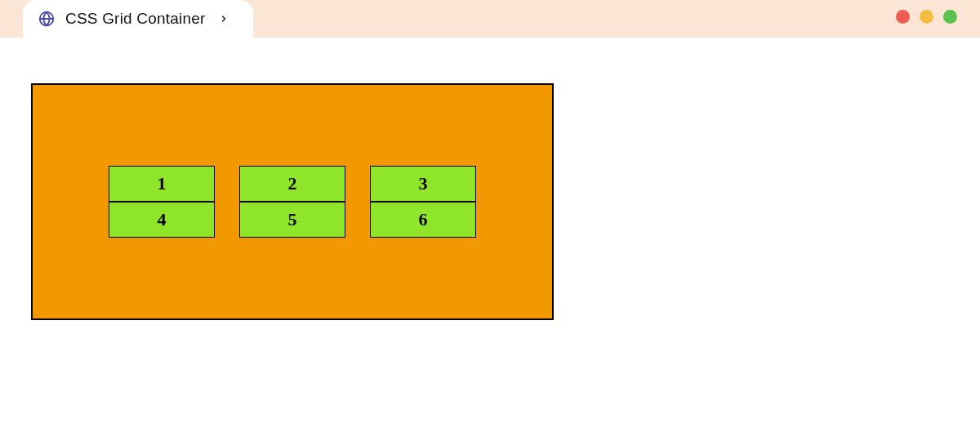 Image resolution: width=980 pixels, height=423 pixels. I want to click on globe-icon, so click(47, 19).